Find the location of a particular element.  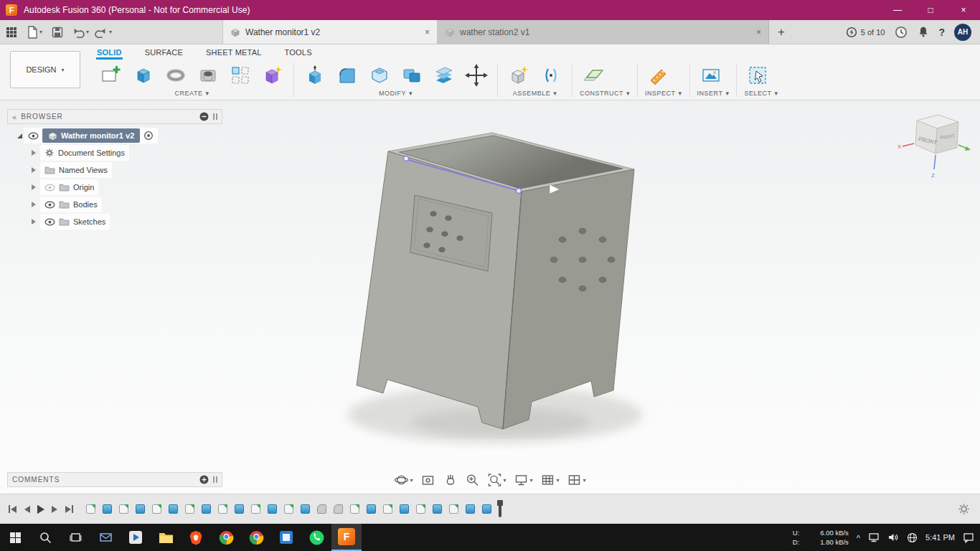

collapse-all-icon is located at coordinates (204, 116).